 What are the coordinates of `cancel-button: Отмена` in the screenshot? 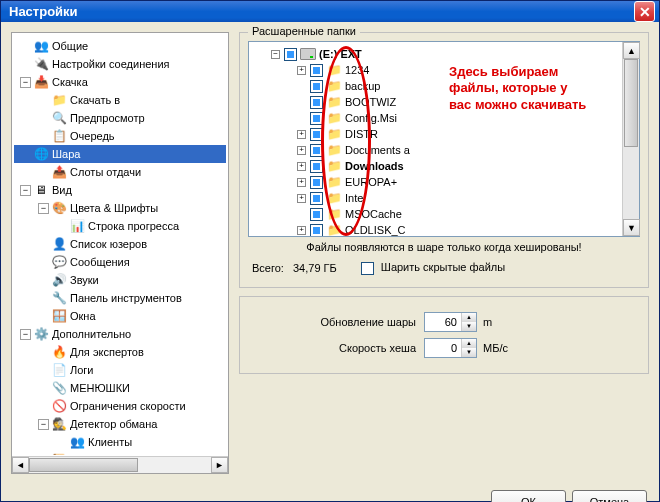 It's located at (610, 496).